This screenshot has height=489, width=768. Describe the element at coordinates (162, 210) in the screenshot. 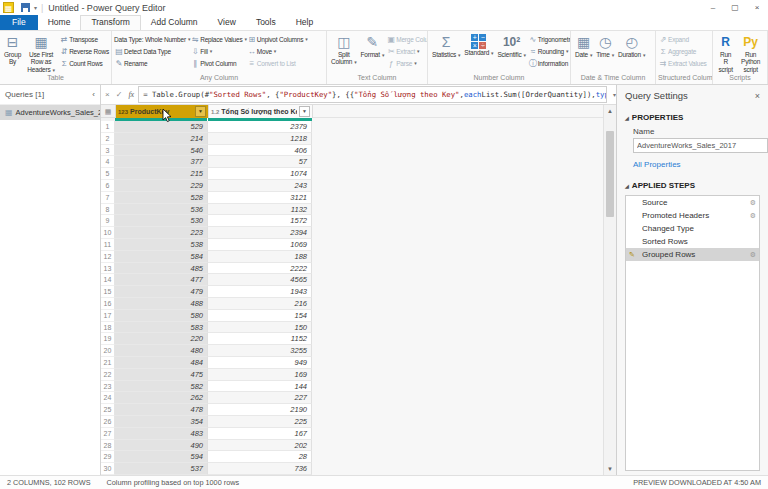

I see `cell-productkey: 536` at that location.